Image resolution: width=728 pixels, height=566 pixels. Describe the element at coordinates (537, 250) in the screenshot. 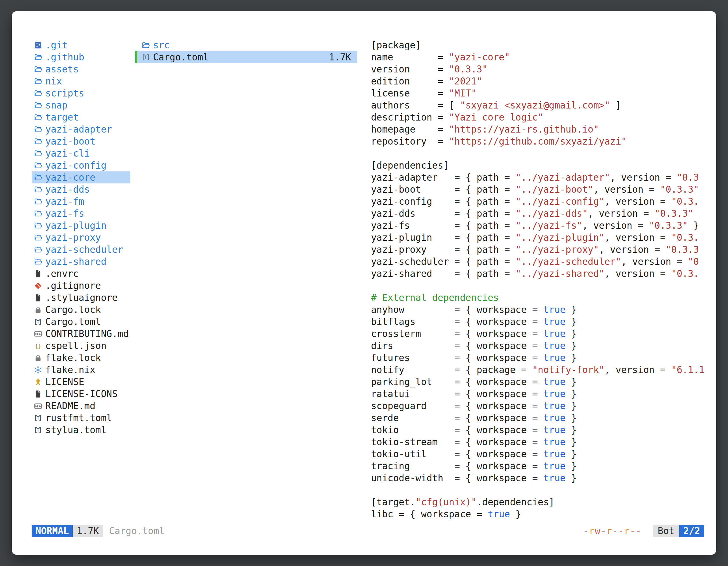

I see `code-line: yazi-proxy = { path = "../yazi-proxy", v…` at that location.